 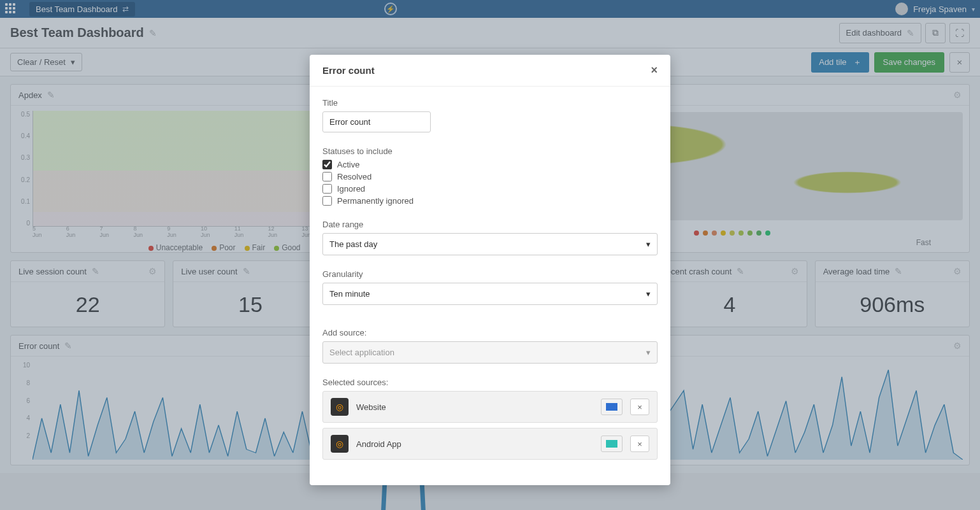 What do you see at coordinates (349, 70) in the screenshot?
I see `modal-title: Error count` at bounding box center [349, 70].